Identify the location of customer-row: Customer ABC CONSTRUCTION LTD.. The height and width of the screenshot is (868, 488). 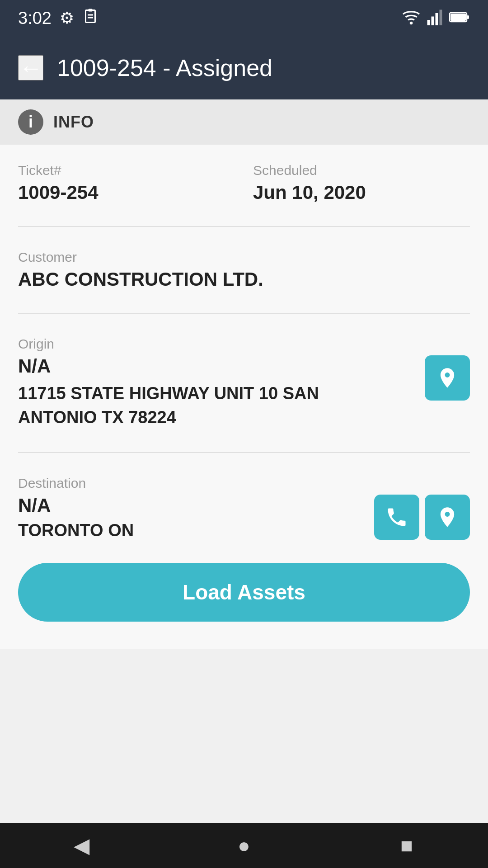
(244, 270).